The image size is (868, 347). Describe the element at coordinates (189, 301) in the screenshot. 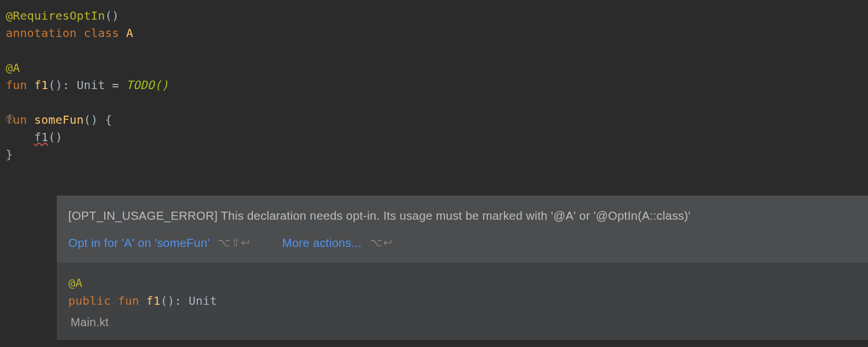

I see `signature: (): Unit` at that location.